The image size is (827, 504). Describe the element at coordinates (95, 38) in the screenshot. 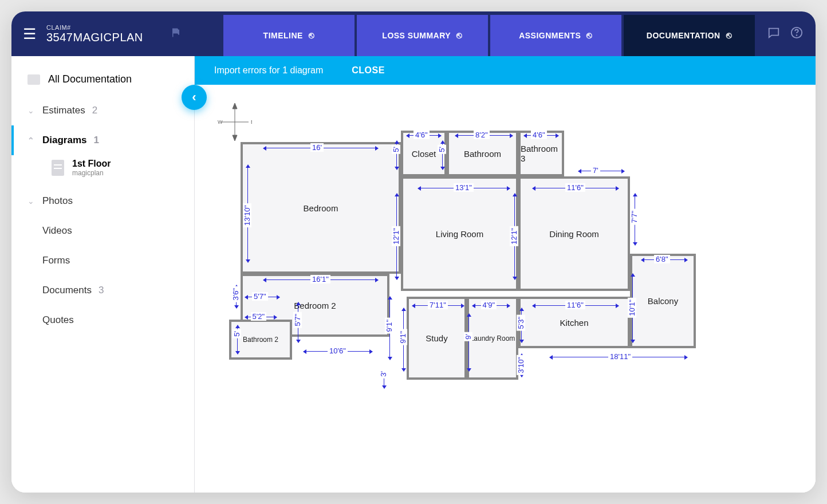

I see `claim-number: 3547MAGICPLAN` at that location.